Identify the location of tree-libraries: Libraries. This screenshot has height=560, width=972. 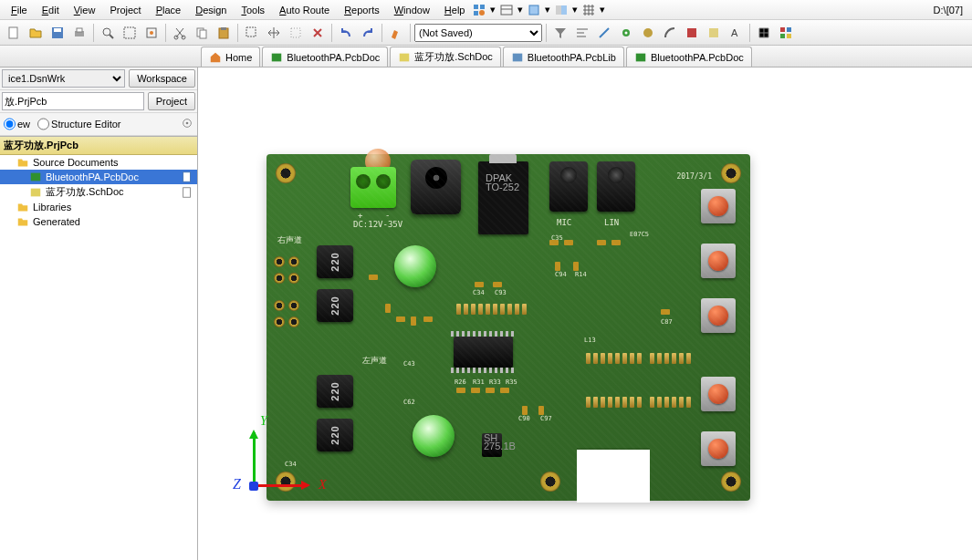
(99, 207).